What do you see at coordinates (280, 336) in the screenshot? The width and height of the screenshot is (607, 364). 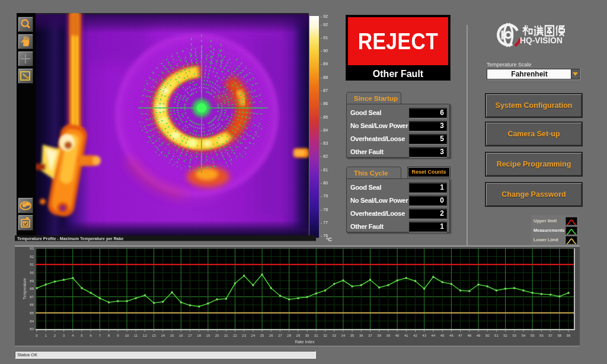 I see `svg-text: 27` at bounding box center [280, 336].